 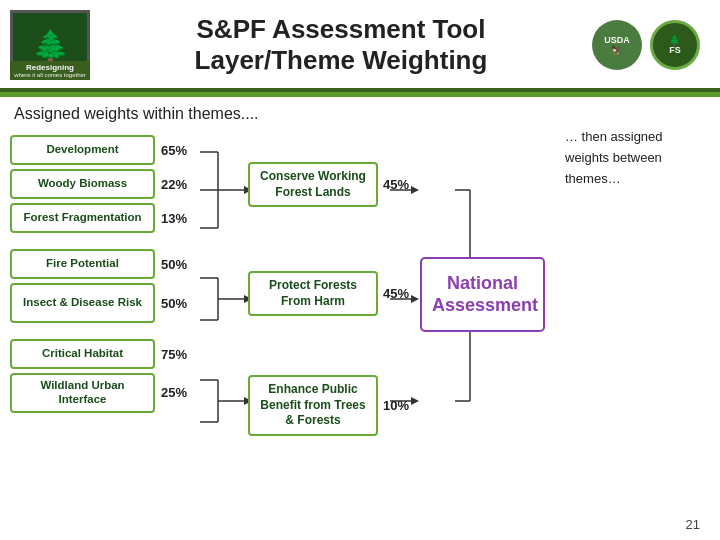 I want to click on item-insect-disease: Insect & Disease Risk 50%, so click(x=110, y=303).